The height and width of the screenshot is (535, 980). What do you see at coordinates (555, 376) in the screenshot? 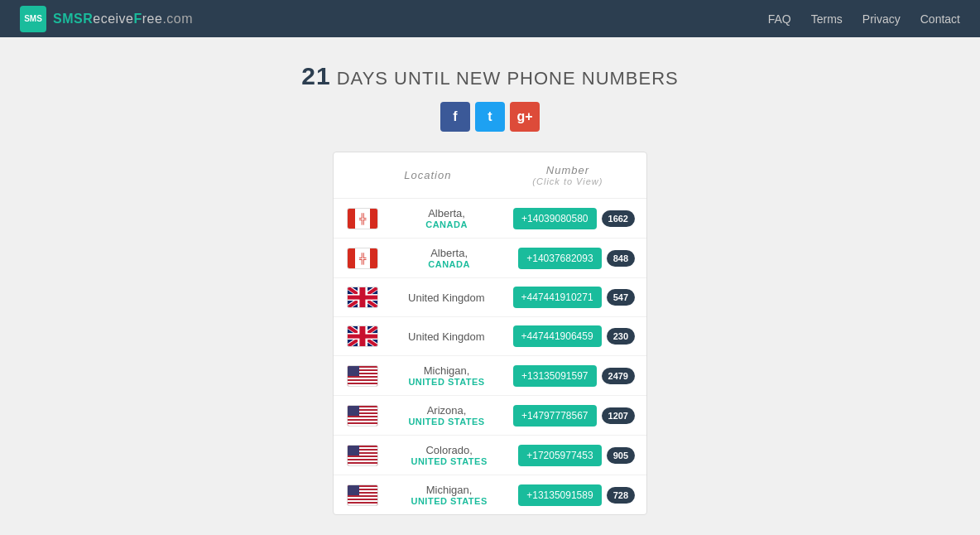
I see `phone-number-button: +13135091597` at bounding box center [555, 376].